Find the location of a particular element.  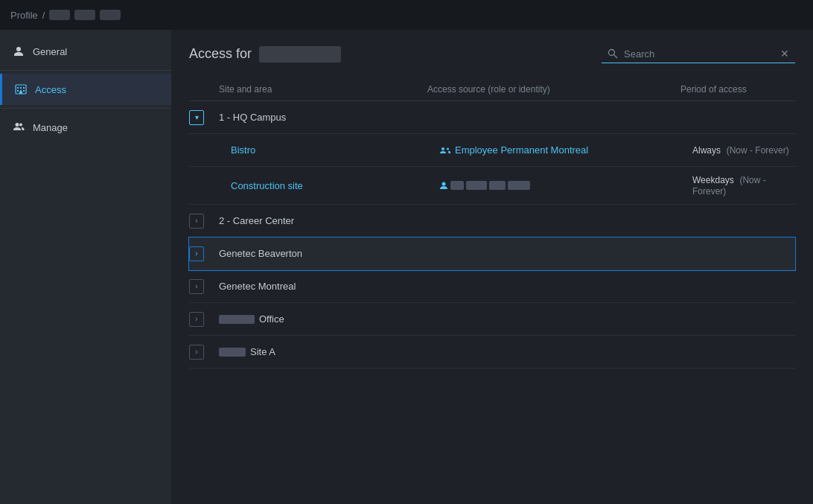

expand-cell-site-a: › is located at coordinates (204, 352).